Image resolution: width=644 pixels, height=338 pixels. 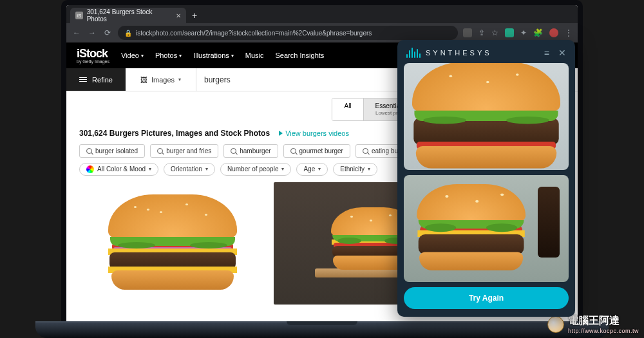 What do you see at coordinates (79, 15) in the screenshot?
I see `favicon: iS` at bounding box center [79, 15].